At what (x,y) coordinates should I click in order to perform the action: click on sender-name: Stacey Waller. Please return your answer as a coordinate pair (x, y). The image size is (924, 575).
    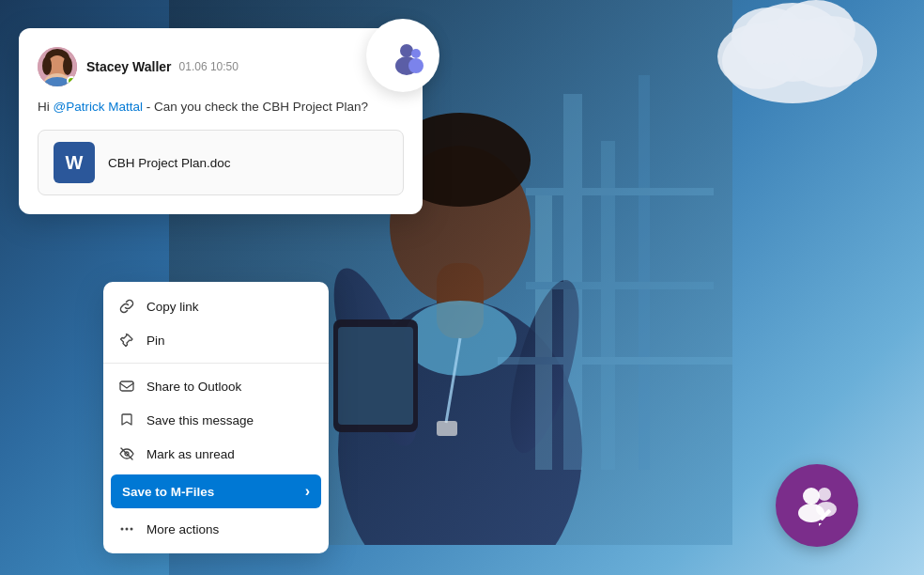
    Looking at the image, I should click on (130, 67).